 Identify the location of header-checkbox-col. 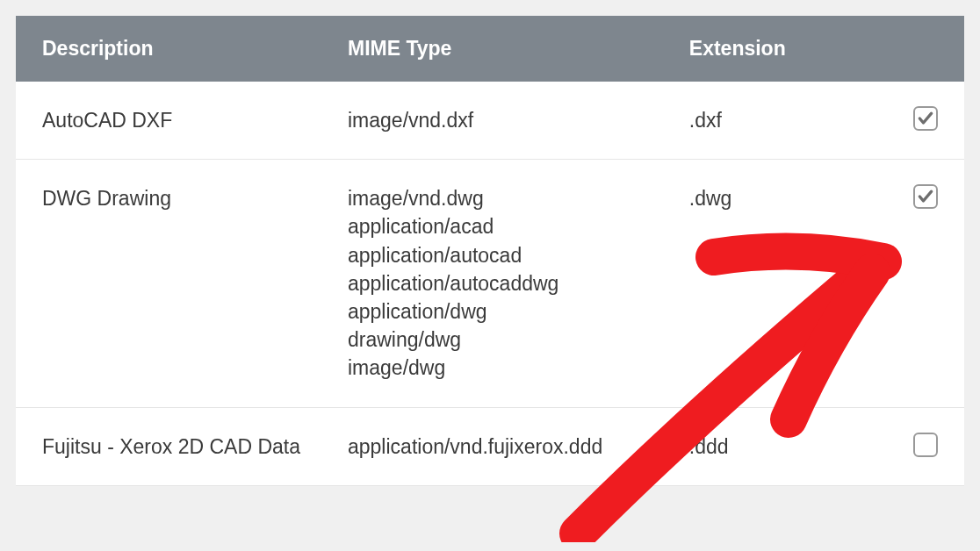
(922, 49).